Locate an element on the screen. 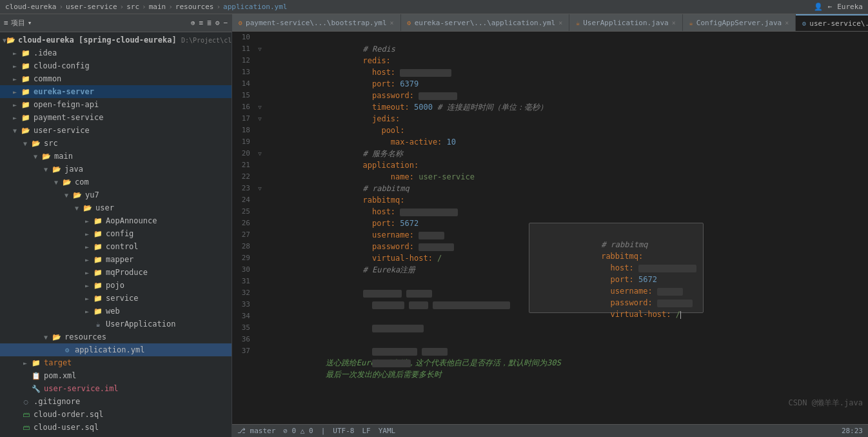 The image size is (868, 437). arrow-web: ► is located at coordinates (89, 311).